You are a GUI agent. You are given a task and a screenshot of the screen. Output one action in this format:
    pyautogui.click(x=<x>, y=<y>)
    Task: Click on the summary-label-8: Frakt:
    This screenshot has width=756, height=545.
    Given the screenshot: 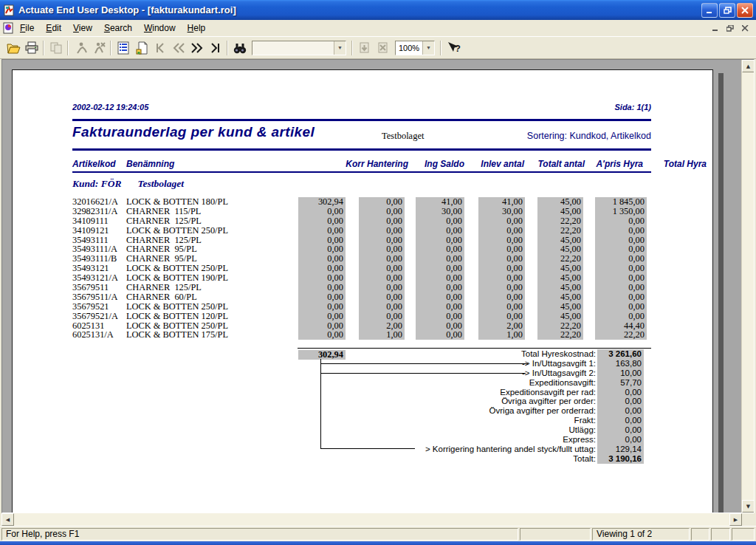 What is the action you would take?
    pyautogui.click(x=447, y=421)
    